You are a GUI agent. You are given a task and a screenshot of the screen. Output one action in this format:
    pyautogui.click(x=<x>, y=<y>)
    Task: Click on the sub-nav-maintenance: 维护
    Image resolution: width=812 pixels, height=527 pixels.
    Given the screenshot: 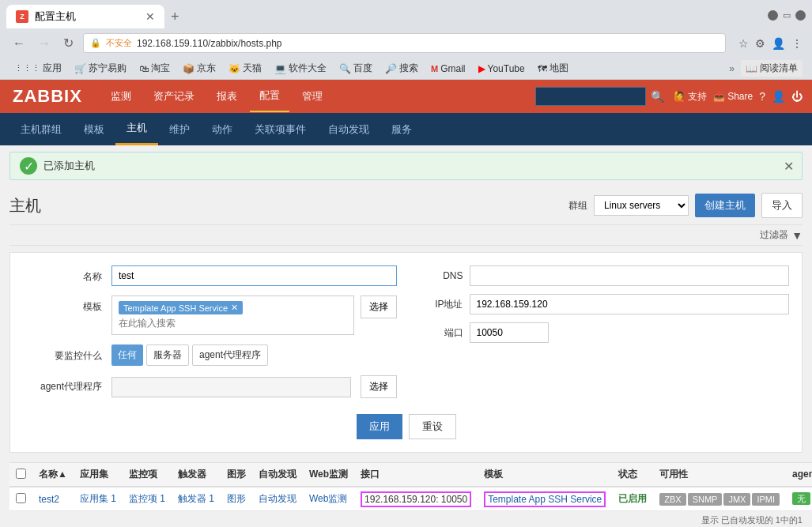 What is the action you would take?
    pyautogui.click(x=179, y=130)
    